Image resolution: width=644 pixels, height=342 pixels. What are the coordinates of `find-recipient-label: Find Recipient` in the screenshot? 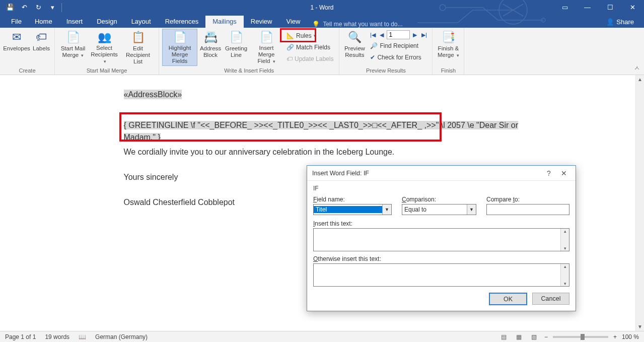 It's located at (399, 46).